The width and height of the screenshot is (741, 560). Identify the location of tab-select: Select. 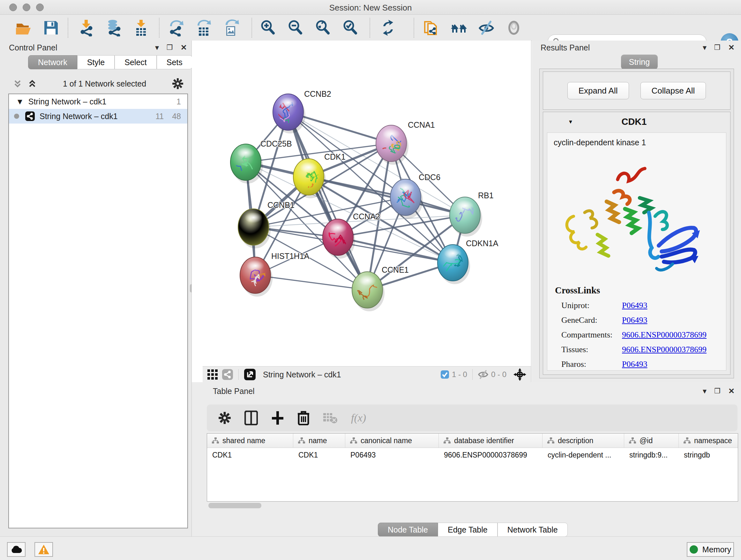
(135, 62).